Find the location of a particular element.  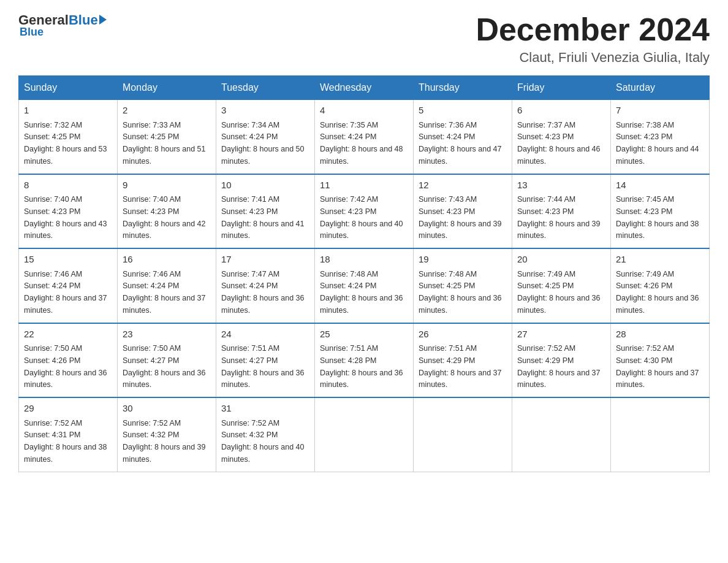

day-daylight: Daylight: 8 hours and 53 minutes. is located at coordinates (66, 155).